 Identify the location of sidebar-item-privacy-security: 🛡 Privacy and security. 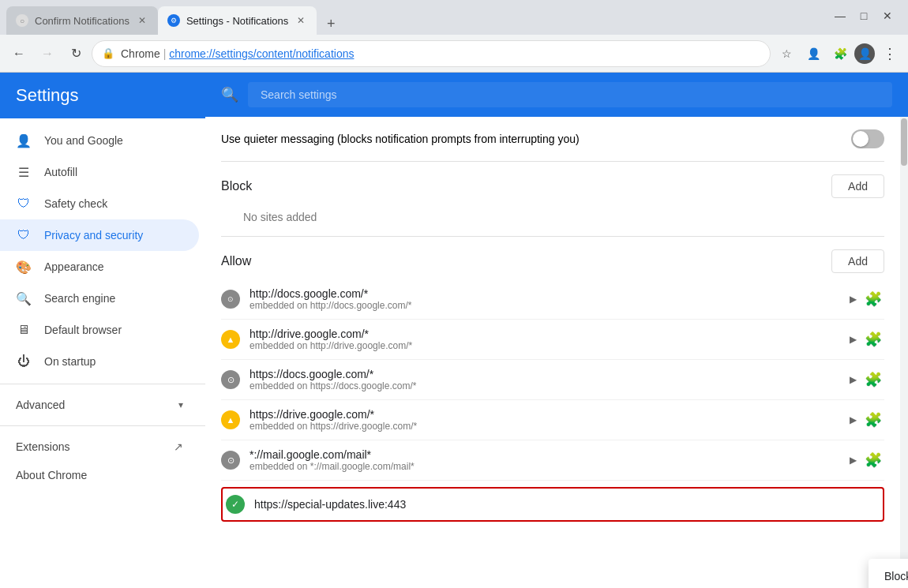
(99, 235).